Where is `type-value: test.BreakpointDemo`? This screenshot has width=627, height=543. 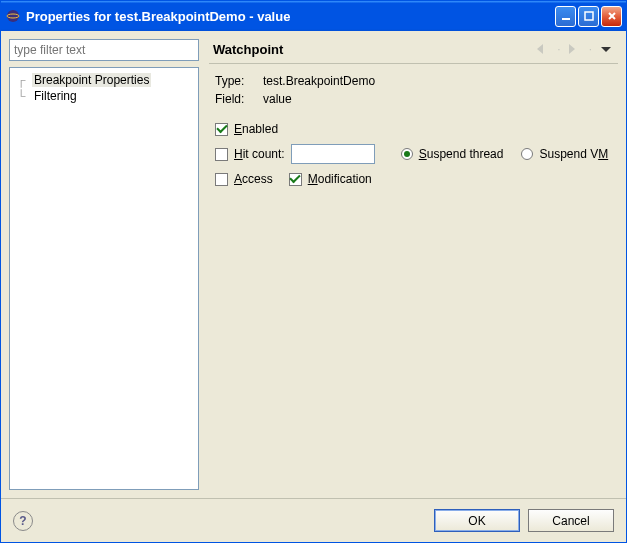 type-value: test.BreakpointDemo is located at coordinates (319, 81).